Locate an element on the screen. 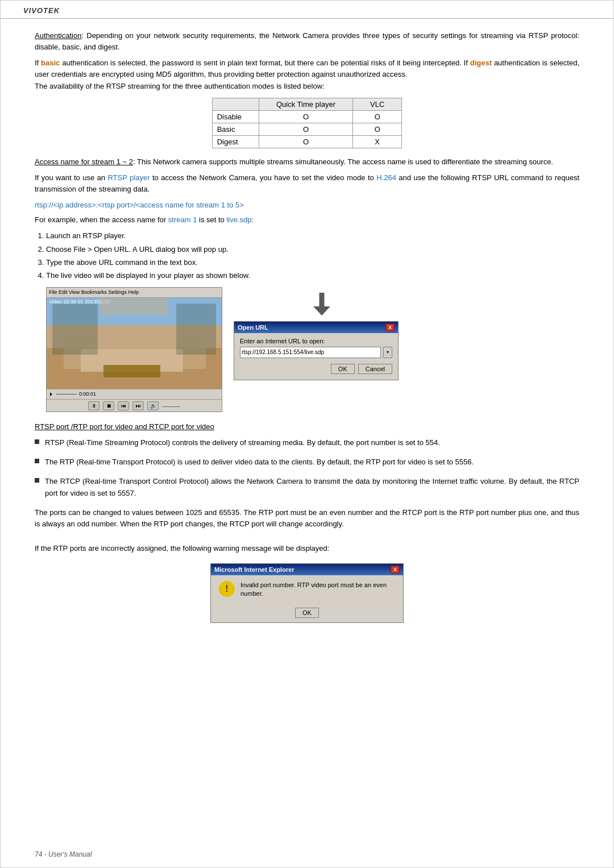 The image size is (614, 868). list-item: RTSP (Real-Time Streaming Protocol) cont… is located at coordinates (307, 443).